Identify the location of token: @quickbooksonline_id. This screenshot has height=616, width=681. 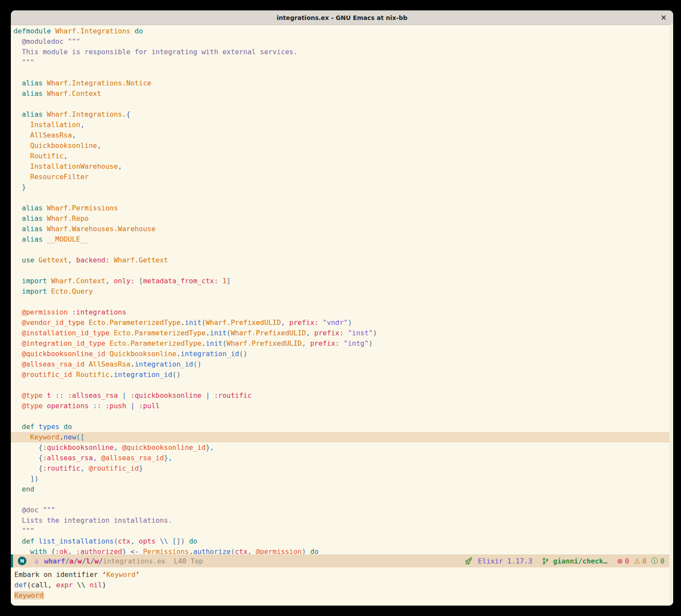
(162, 448).